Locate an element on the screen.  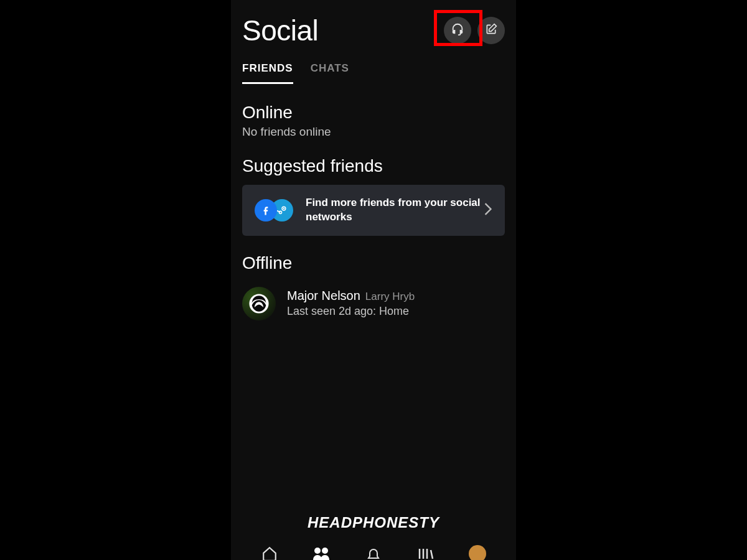
friend-gamertag: Major Nelson is located at coordinates (324, 296).